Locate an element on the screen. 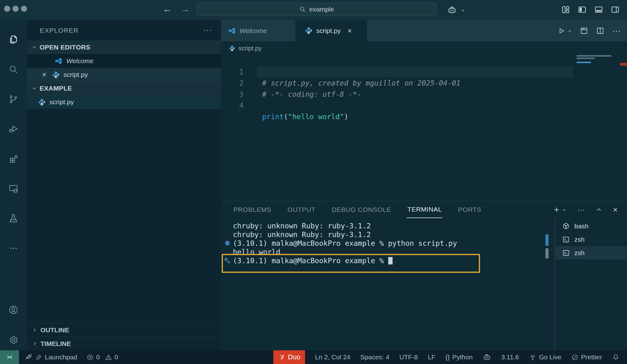 This screenshot has width=627, height=364. eol-status-item: LF is located at coordinates (431, 357).